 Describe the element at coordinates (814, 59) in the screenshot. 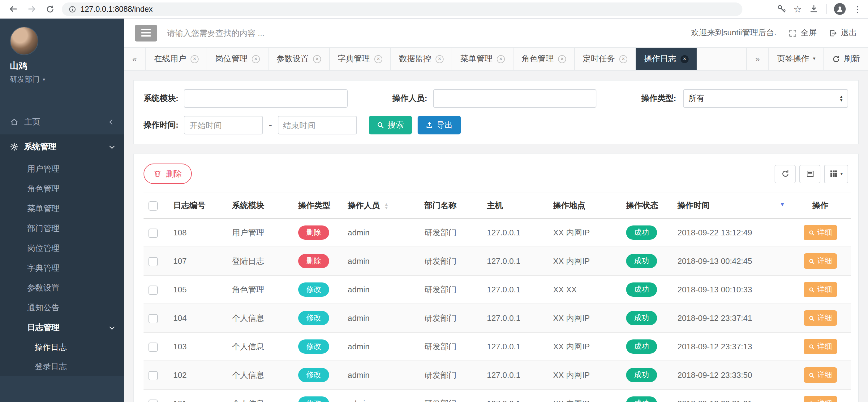

I see `caret-down-icon: ▾` at that location.